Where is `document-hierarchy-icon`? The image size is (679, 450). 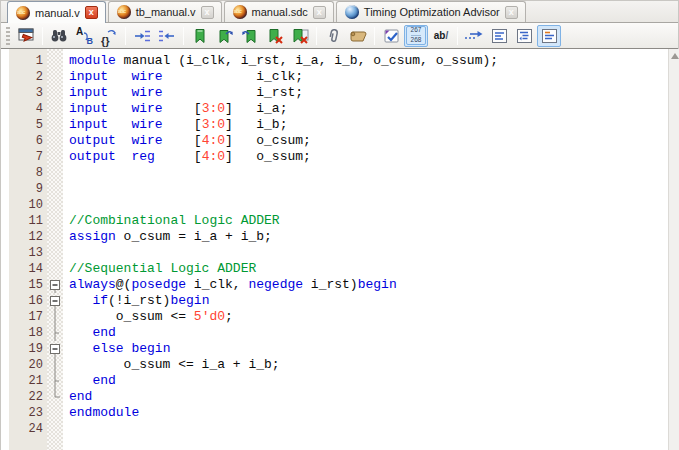 document-hierarchy-icon is located at coordinates (524, 36).